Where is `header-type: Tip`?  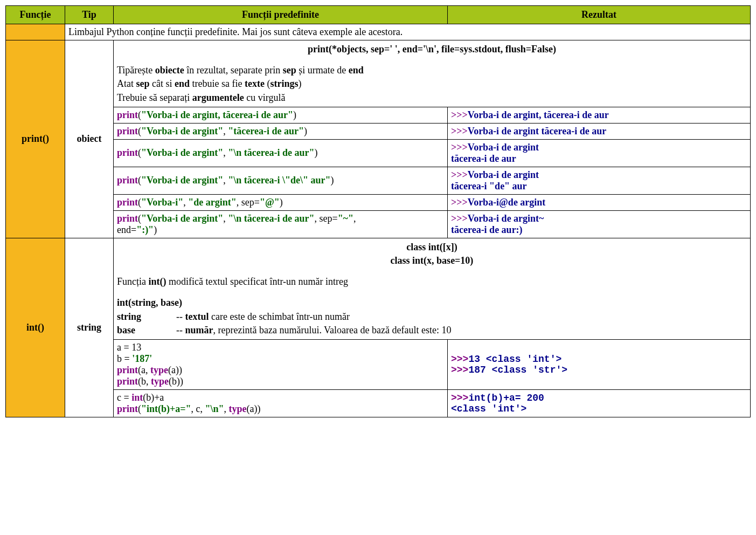 header-type: Tip is located at coordinates (89, 15).